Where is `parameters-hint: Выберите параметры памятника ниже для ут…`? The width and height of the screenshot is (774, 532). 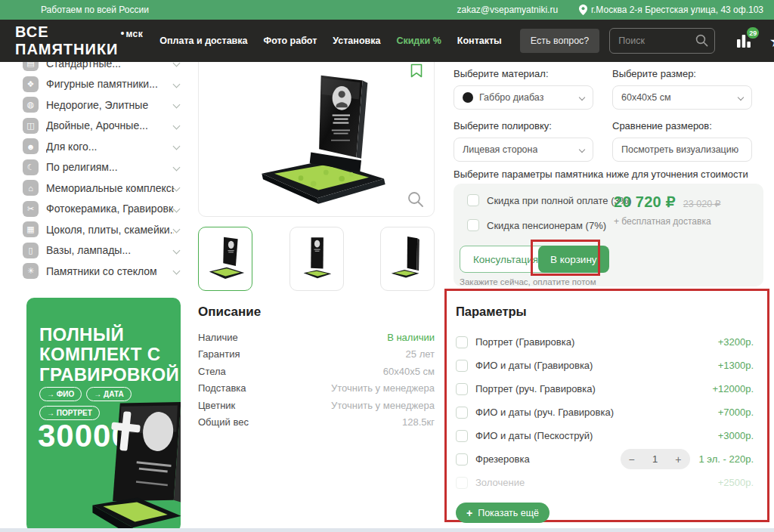
parameters-hint: Выберите параметры памятника ниже для ут… is located at coordinates (612, 174).